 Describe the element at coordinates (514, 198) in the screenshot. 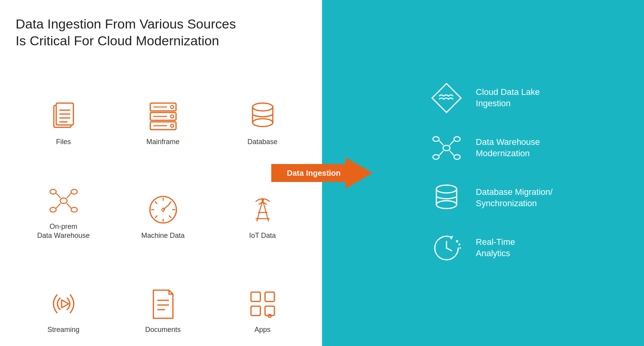

I see `db-migration-label: Database Migration/Synchronization` at that location.